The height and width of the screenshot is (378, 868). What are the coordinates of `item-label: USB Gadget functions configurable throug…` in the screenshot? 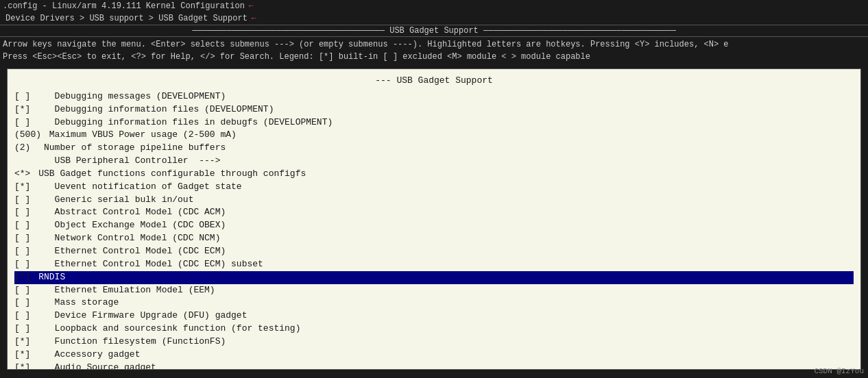 It's located at (169, 174).